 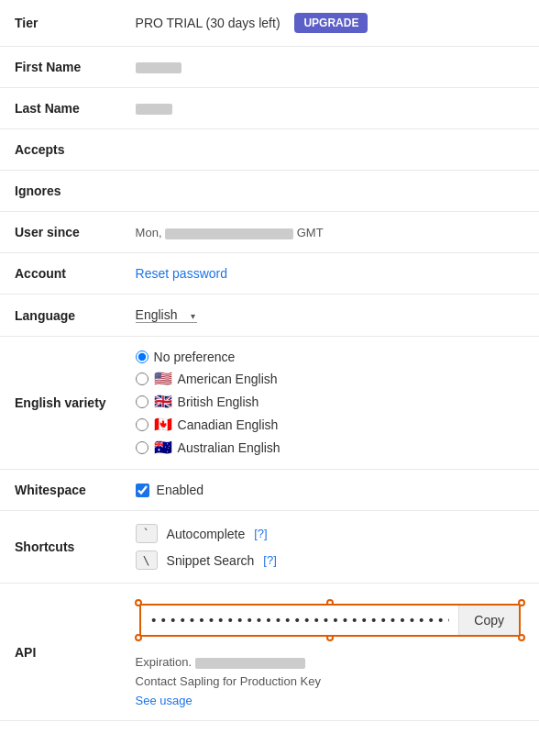 I want to click on variety-australian-radio, so click(x=142, y=448).